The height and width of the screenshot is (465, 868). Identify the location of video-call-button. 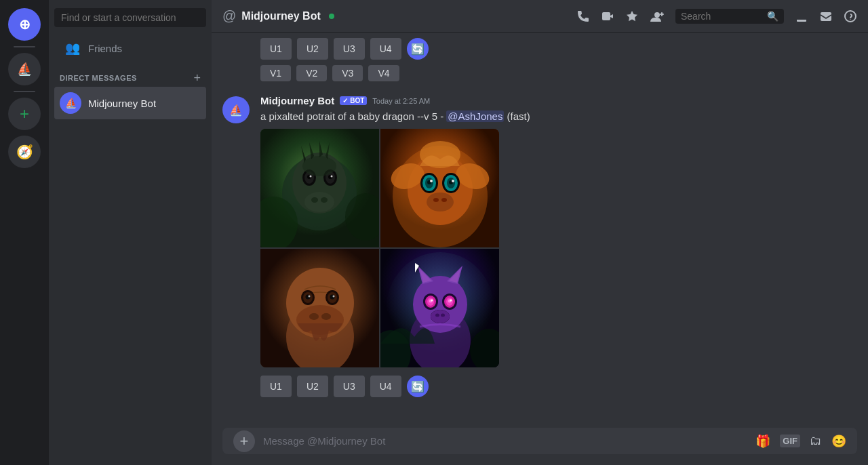
(608, 16).